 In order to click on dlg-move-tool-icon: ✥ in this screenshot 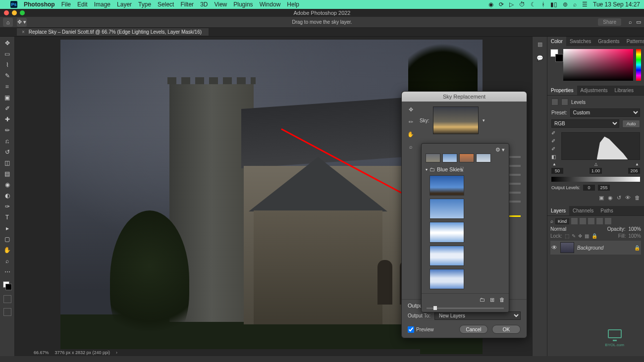, I will do `click(411, 110)`.